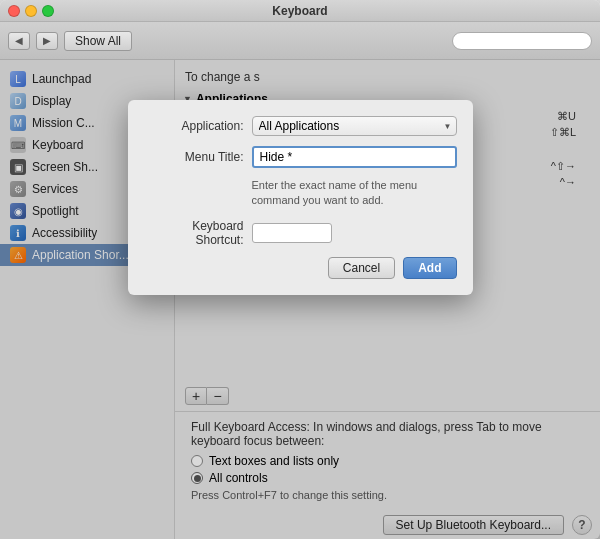  What do you see at coordinates (300, 268) in the screenshot?
I see `modal-buttons: Cancel Add` at bounding box center [300, 268].